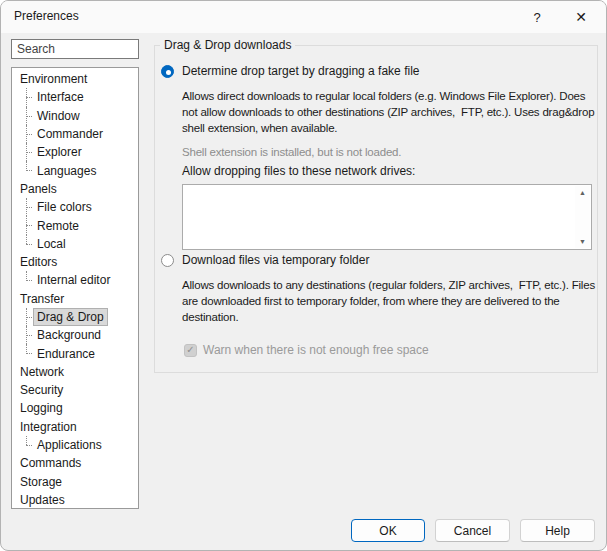  I want to click on sidebar-item-label: Editors, so click(38, 262).